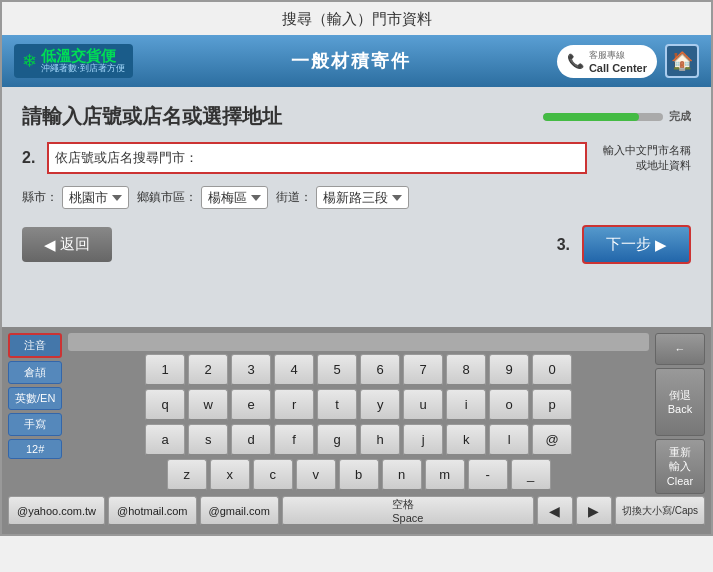 The image size is (713, 572). What do you see at coordinates (358, 370) in the screenshot?
I see `keyboard-row-numbers: 1 2 3 4 5 6 7 8 9 0` at bounding box center [358, 370].